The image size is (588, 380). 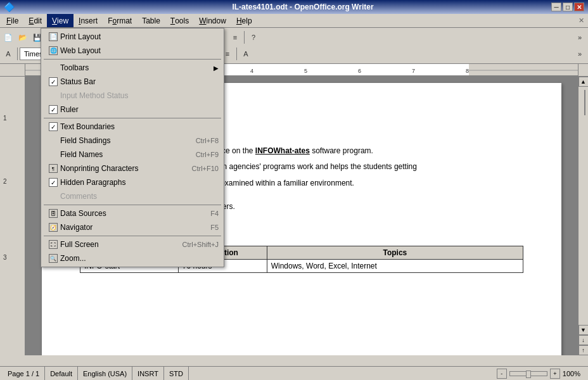 What do you see at coordinates (584, 350) in the screenshot?
I see `scroll-top-button: ↑` at bounding box center [584, 350].